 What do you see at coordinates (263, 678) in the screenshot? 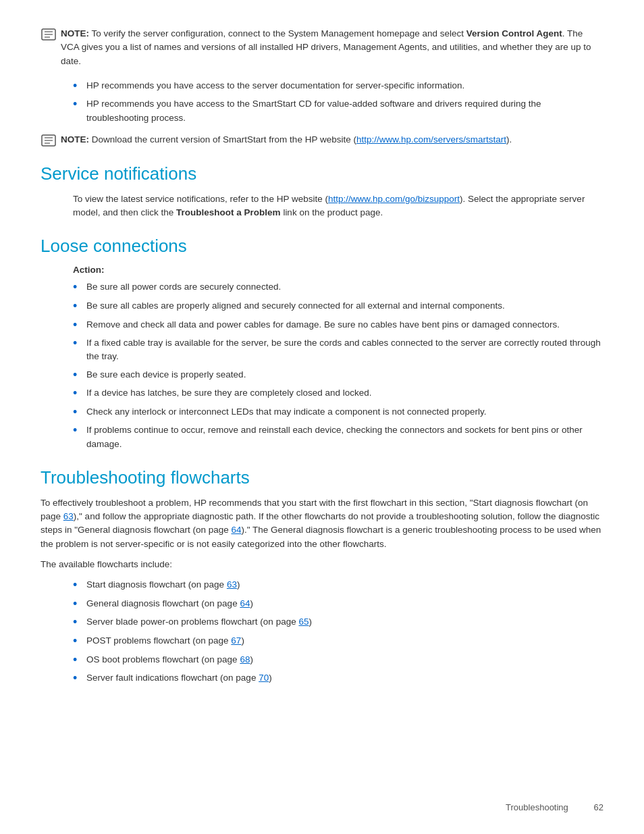
I see `flowchart-link: 70` at bounding box center [263, 678].